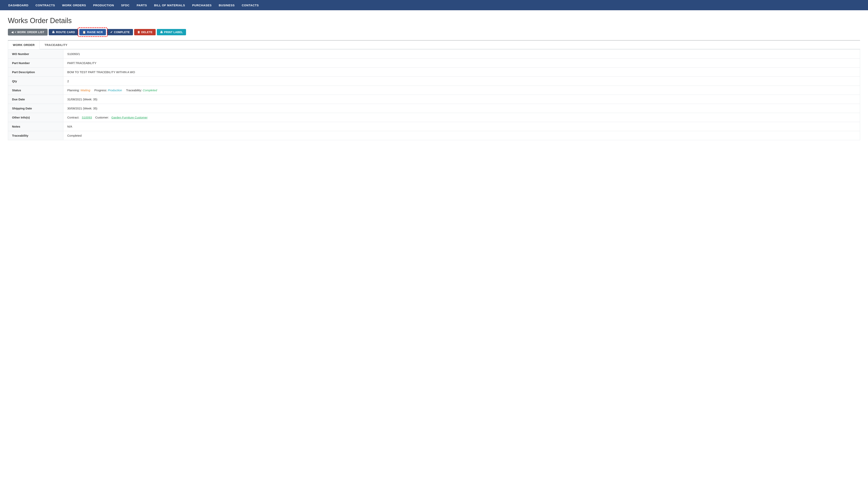  I want to click on delete-button: 🗑 DELETE, so click(145, 32).